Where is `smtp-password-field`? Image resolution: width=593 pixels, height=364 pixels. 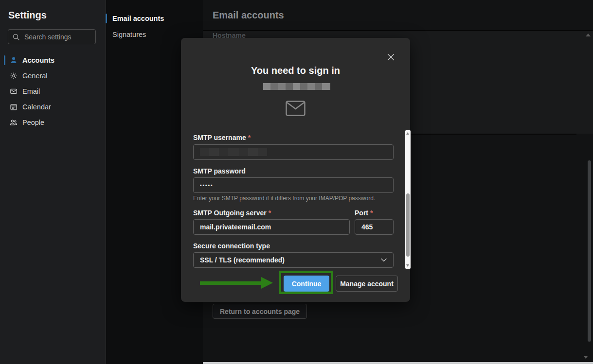
smtp-password-field is located at coordinates (293, 186).